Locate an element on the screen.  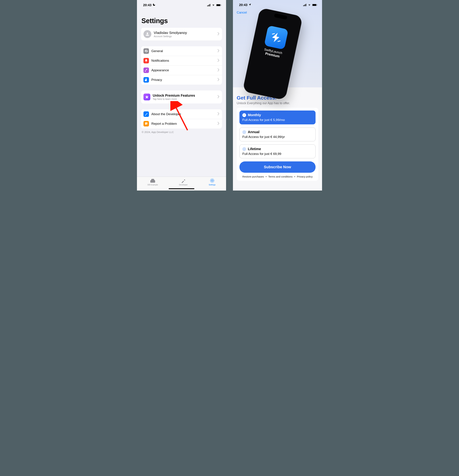
radio-selected-icon is located at coordinates (244, 115).